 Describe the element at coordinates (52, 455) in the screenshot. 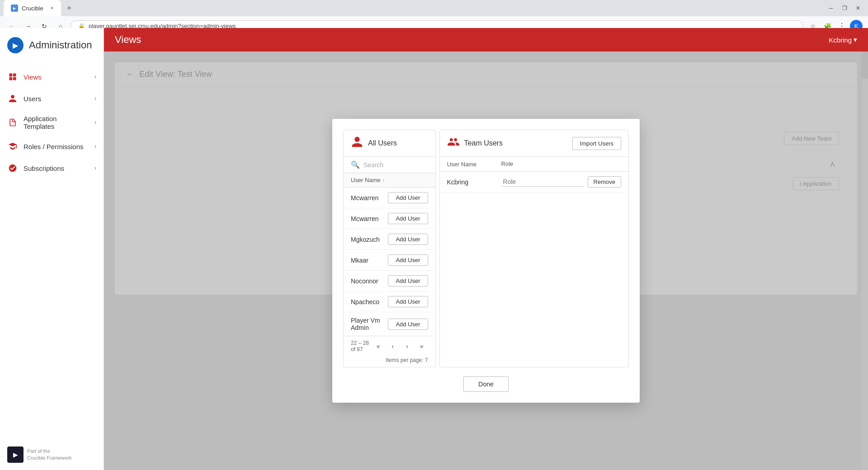

I see `sidebar-footer: ▶ Part of the Crucible Framework` at that location.